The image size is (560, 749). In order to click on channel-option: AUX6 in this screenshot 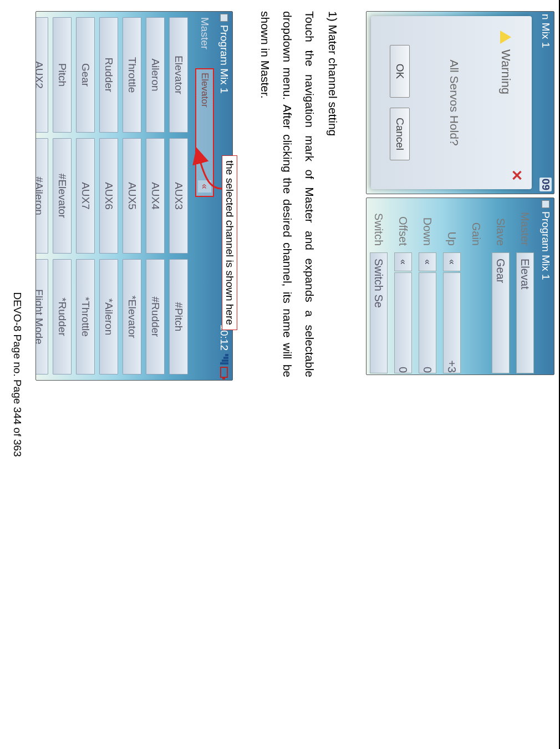, I will do `click(109, 196)`.